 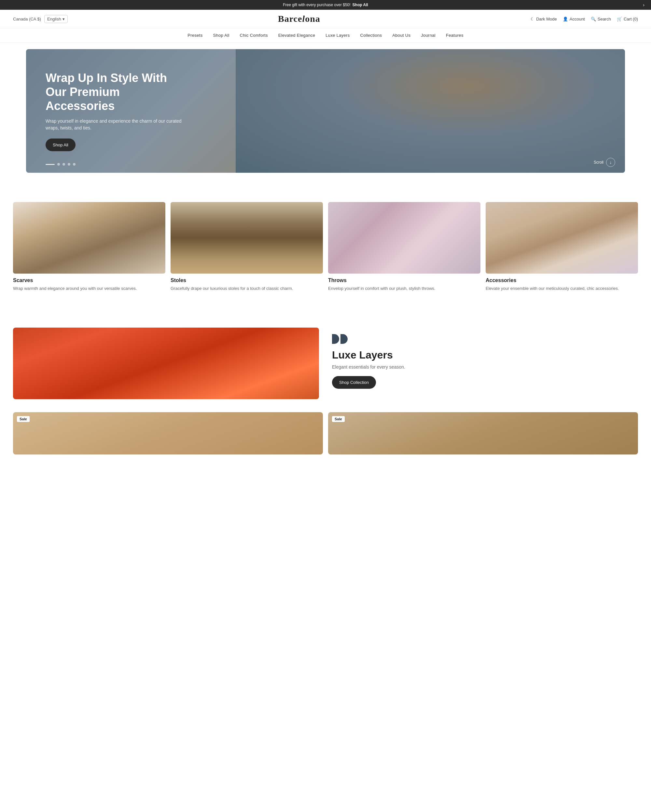 What do you see at coordinates (360, 5) in the screenshot?
I see `announcement-link: Shop All` at bounding box center [360, 5].